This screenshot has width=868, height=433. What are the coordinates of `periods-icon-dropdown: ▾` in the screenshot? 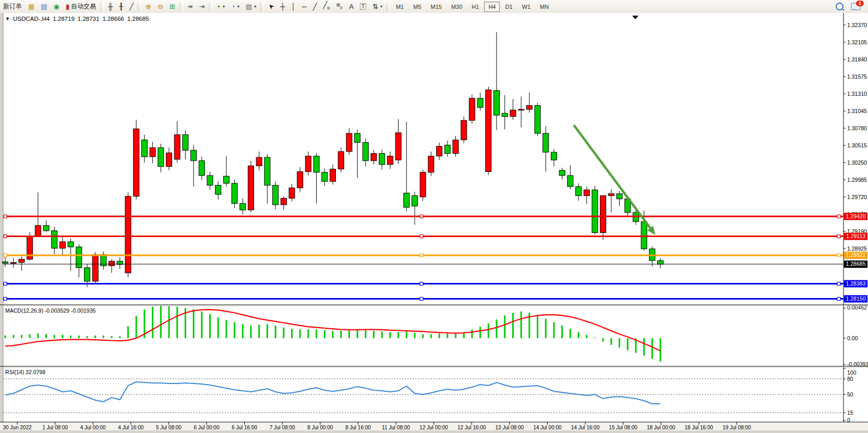 It's located at (238, 6).